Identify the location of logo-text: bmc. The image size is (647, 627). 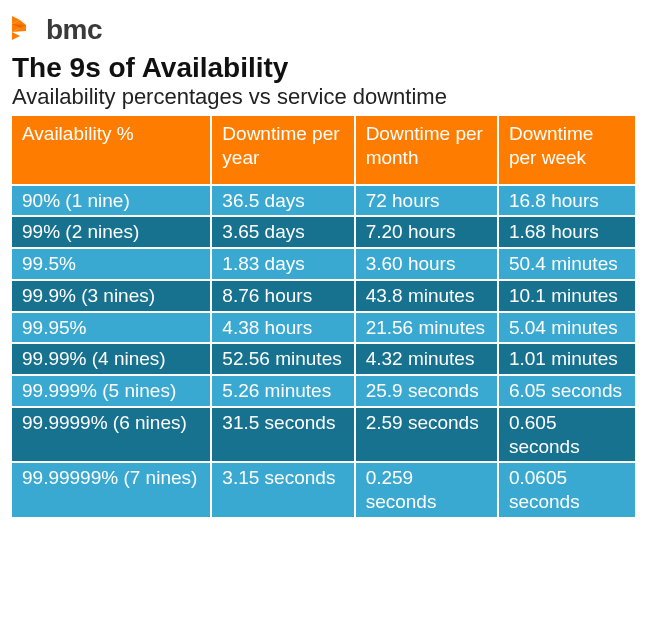
(74, 30).